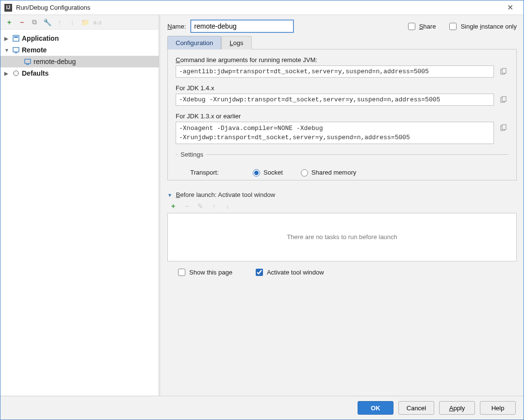 This screenshot has height=420, width=524. I want to click on name-bar: Name: Share Single instance only, so click(342, 25).